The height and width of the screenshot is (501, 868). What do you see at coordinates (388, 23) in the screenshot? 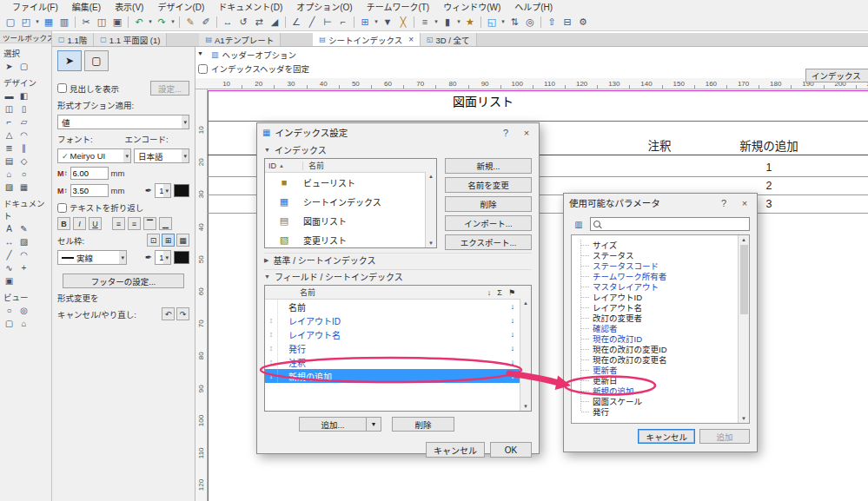
I see `gravity-icon: ▼` at bounding box center [388, 23].